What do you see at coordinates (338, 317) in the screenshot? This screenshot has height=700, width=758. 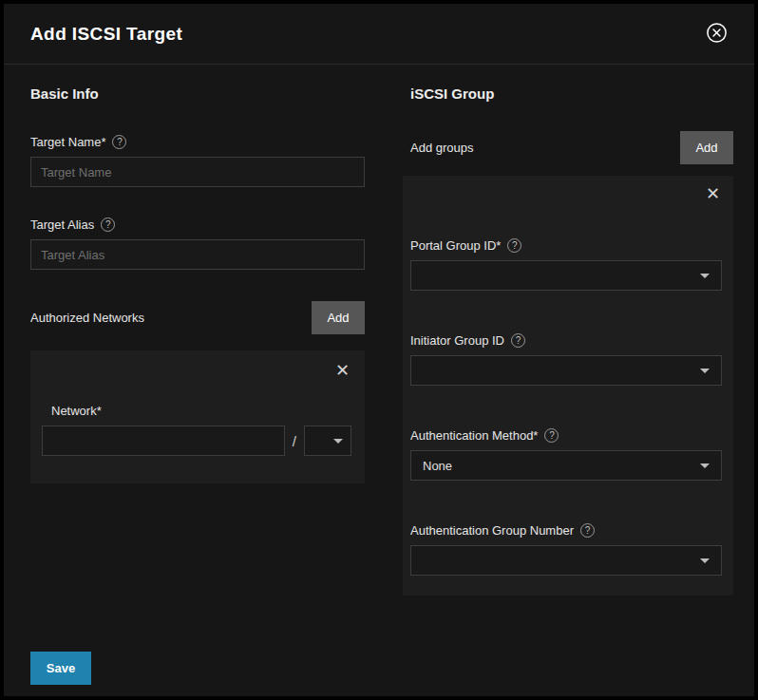 I see `add-network-button: Add` at bounding box center [338, 317].